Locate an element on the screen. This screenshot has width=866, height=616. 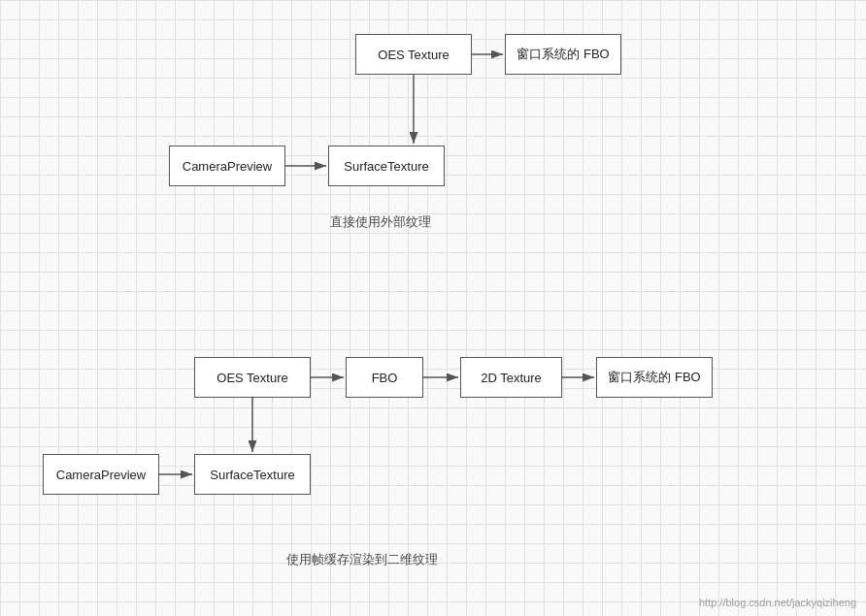
texture-2d-box: 2D Texture is located at coordinates (511, 377).